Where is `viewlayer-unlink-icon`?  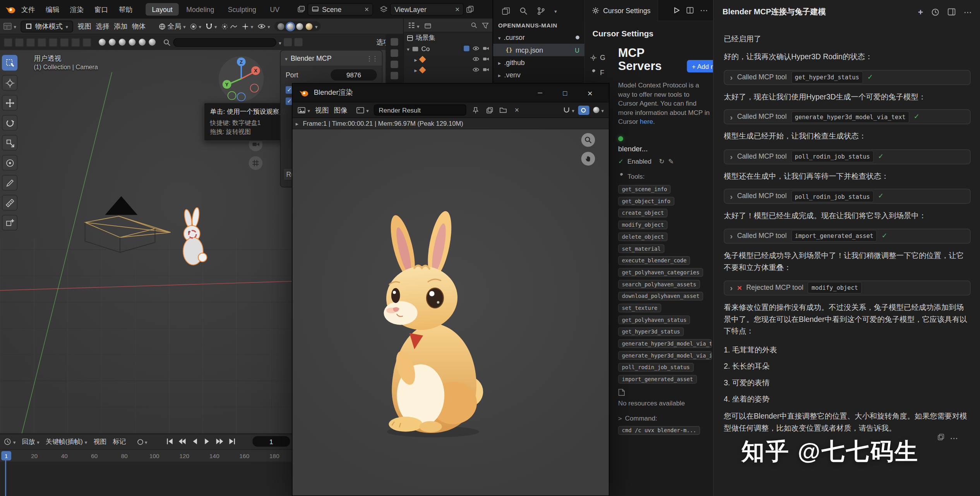 viewlayer-unlink-icon is located at coordinates (457, 9).